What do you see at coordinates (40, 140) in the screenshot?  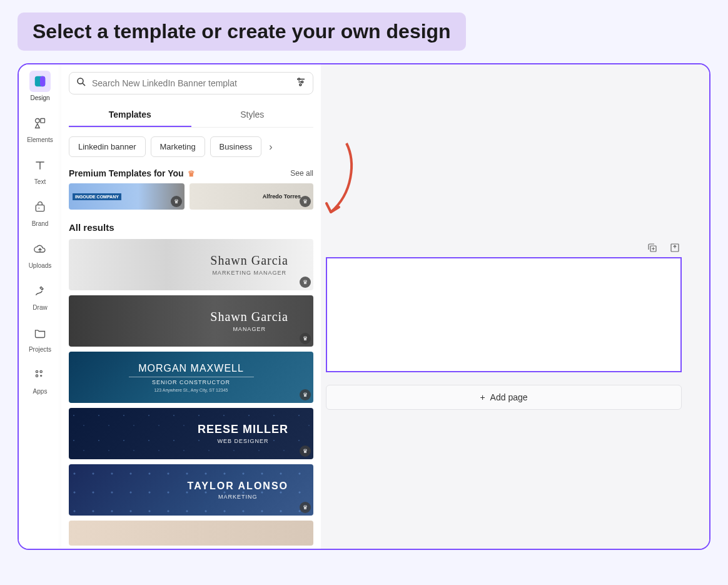 I see `sidebar-item-label: Elements` at bounding box center [40, 140].